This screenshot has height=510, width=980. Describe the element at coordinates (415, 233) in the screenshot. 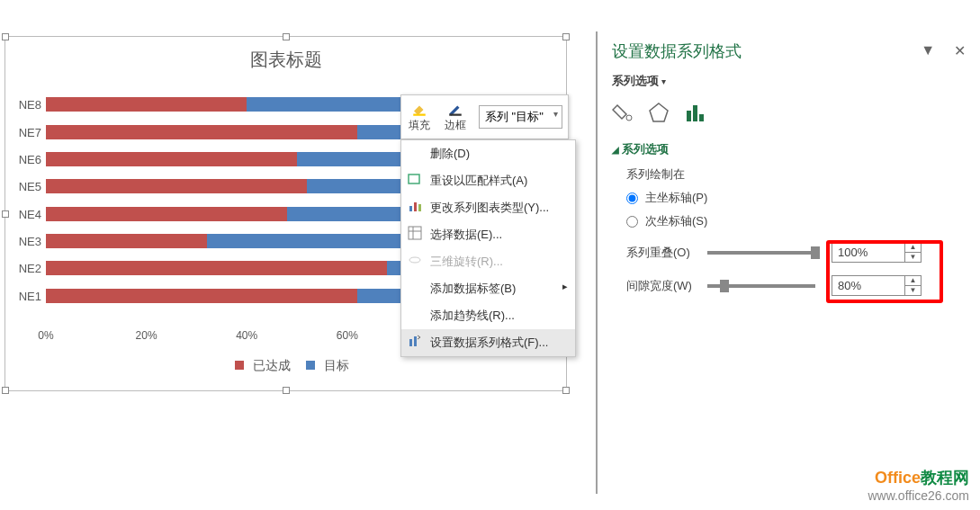

I see `select-data-icon` at that location.